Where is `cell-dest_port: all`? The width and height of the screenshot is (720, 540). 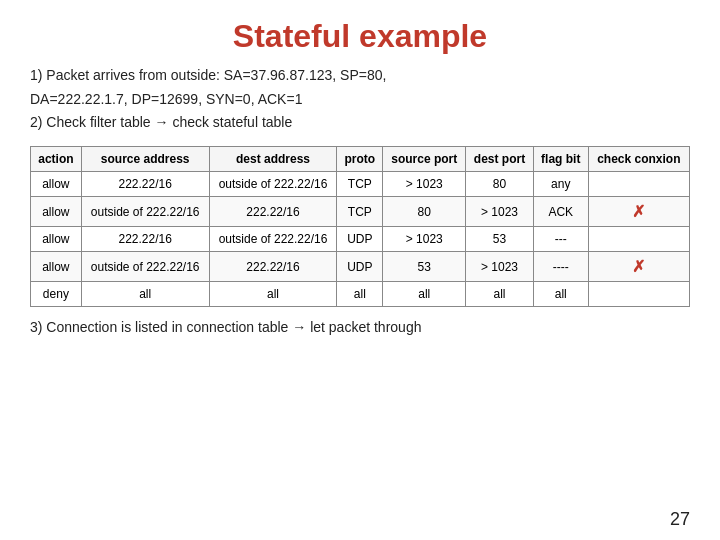 cell-dest_port: all is located at coordinates (500, 294).